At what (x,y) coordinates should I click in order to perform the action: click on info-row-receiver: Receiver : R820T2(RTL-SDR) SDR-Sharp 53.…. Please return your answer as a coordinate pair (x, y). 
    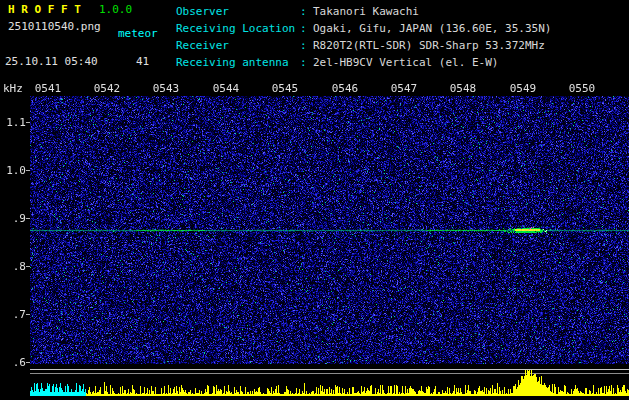
    Looking at the image, I should click on (364, 46).